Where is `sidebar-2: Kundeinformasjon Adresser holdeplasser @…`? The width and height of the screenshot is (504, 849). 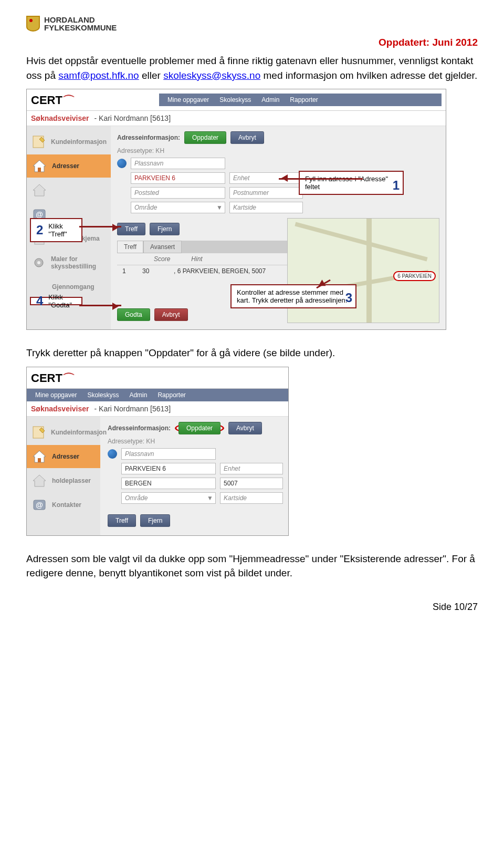
sidebar-2: Kundeinformasjon Adresser holdeplasser @… is located at coordinates (64, 476).